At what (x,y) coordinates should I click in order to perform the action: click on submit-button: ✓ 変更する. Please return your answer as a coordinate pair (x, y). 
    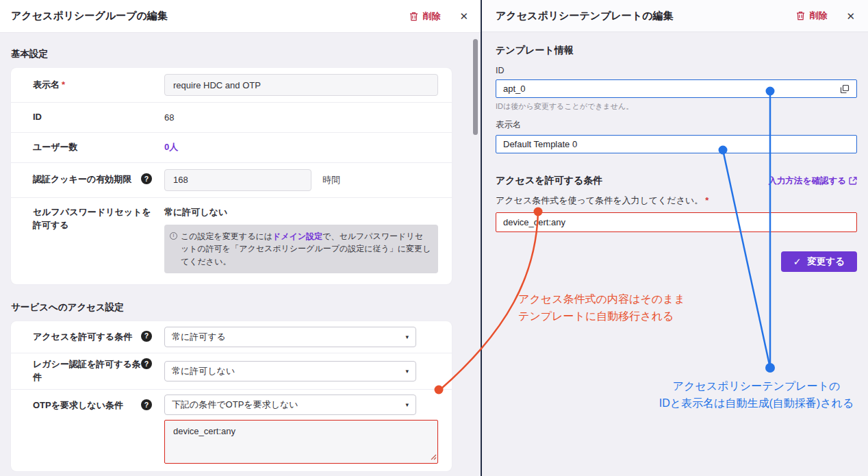
    Looking at the image, I should click on (819, 262).